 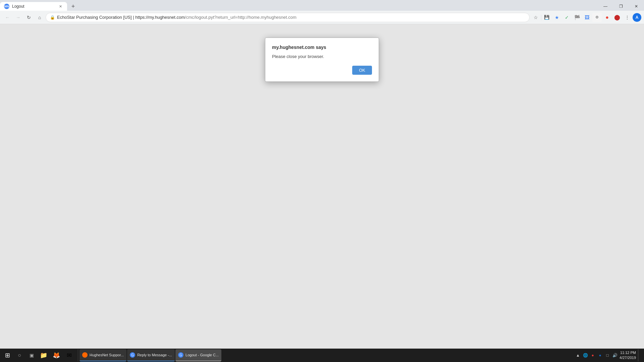 What do you see at coordinates (607, 17) in the screenshot?
I see `red-ext-icon: ●` at bounding box center [607, 17].